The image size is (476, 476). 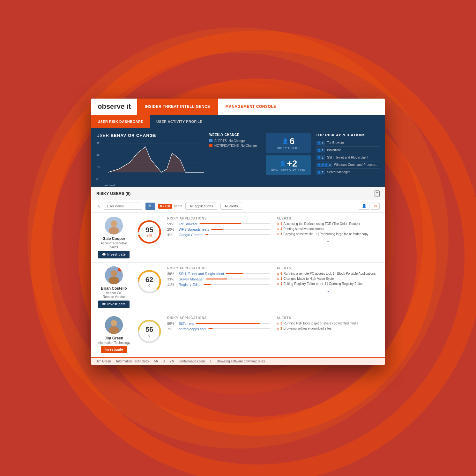 What do you see at coordinates (322, 224) in the screenshot?
I see `alert-text-0-0: Accessing the Darknet using TOR (The Oni…` at bounding box center [322, 224].